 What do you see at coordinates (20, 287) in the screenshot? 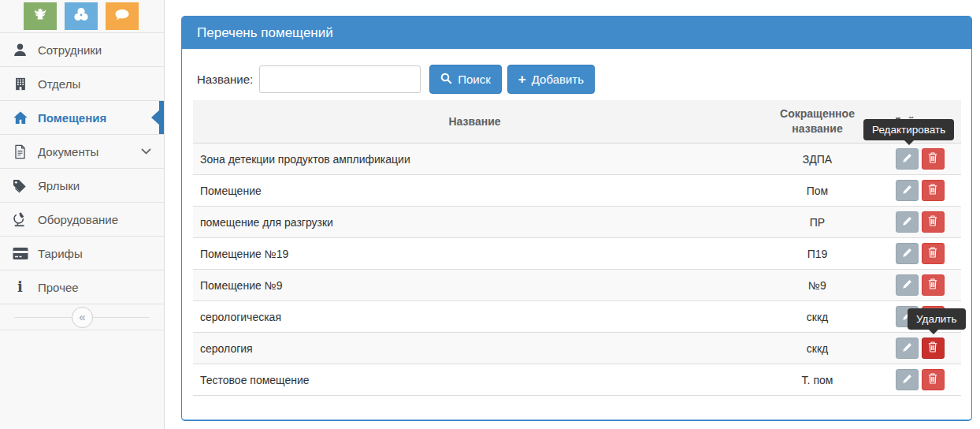
I see `info-icon: i` at bounding box center [20, 287].